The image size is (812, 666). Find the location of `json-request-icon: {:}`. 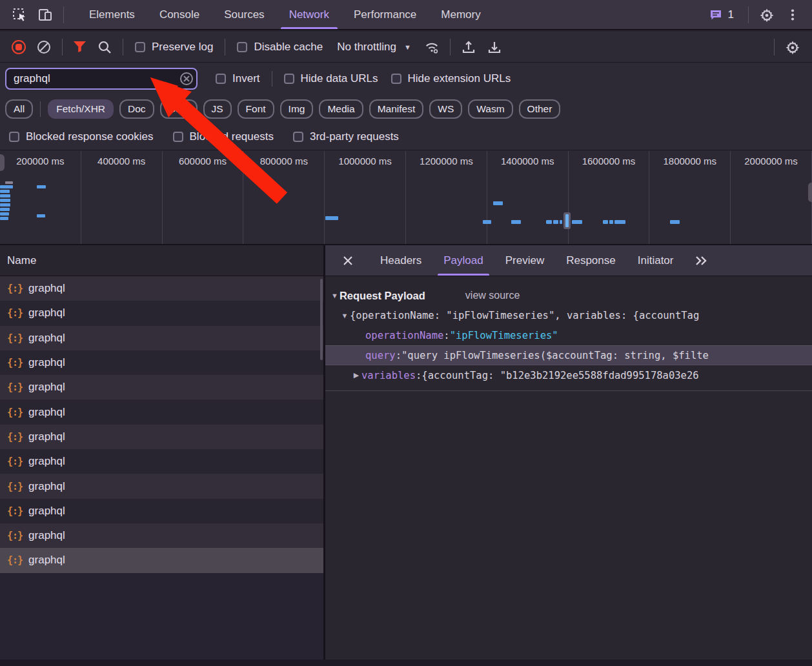

json-request-icon: {:} is located at coordinates (15, 511).